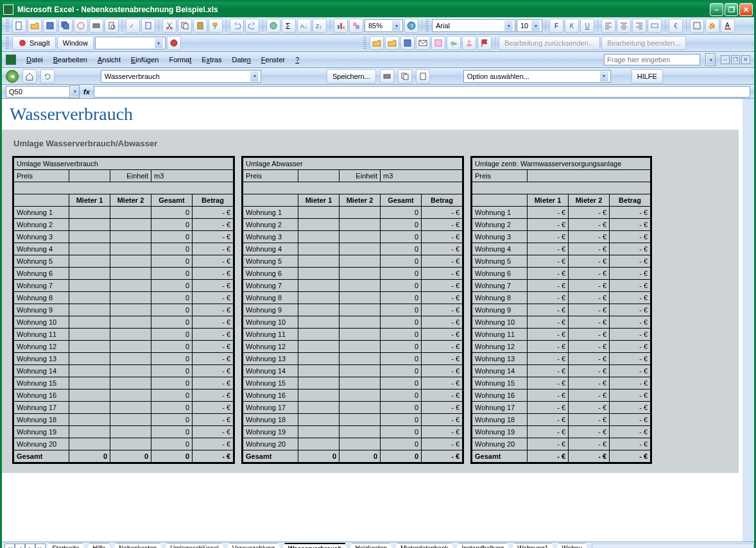 The image size is (756, 548). Describe the element at coordinates (556, 26) in the screenshot. I see `bold-icon: F` at that location.